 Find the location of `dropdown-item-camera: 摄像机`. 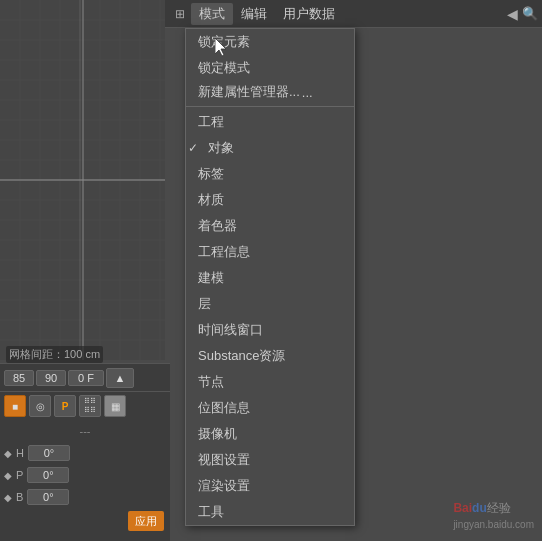

dropdown-item-camera: 摄像机 is located at coordinates (270, 434).